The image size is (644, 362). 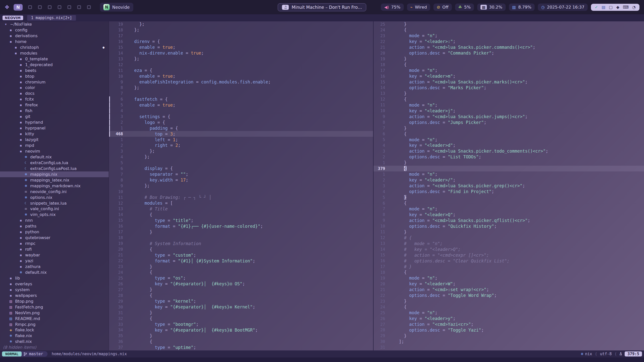 I want to click on tree-item: ▨NeoVim.png, so click(x=54, y=313).